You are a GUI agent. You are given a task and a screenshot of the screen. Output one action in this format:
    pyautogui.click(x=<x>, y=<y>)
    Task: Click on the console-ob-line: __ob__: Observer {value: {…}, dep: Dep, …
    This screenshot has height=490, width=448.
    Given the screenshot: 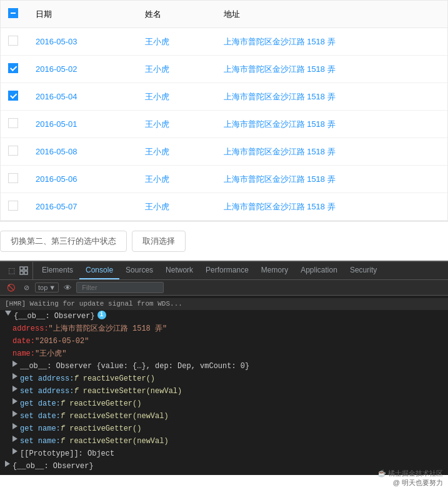 What is the action you would take?
    pyautogui.click(x=224, y=366)
    